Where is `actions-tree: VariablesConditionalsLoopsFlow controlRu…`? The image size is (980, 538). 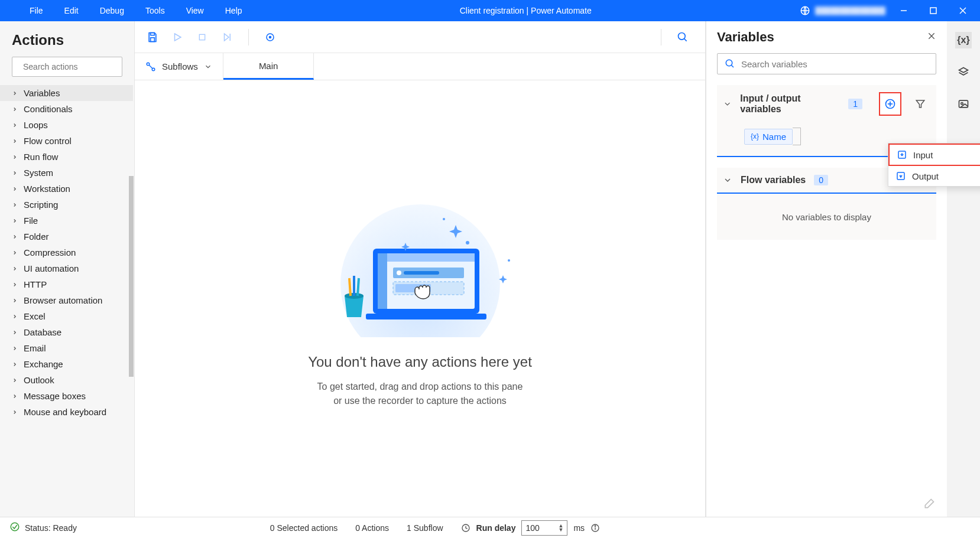
actions-tree: VariablesConditionalsLoopsFlow controlRu… is located at coordinates (67, 253).